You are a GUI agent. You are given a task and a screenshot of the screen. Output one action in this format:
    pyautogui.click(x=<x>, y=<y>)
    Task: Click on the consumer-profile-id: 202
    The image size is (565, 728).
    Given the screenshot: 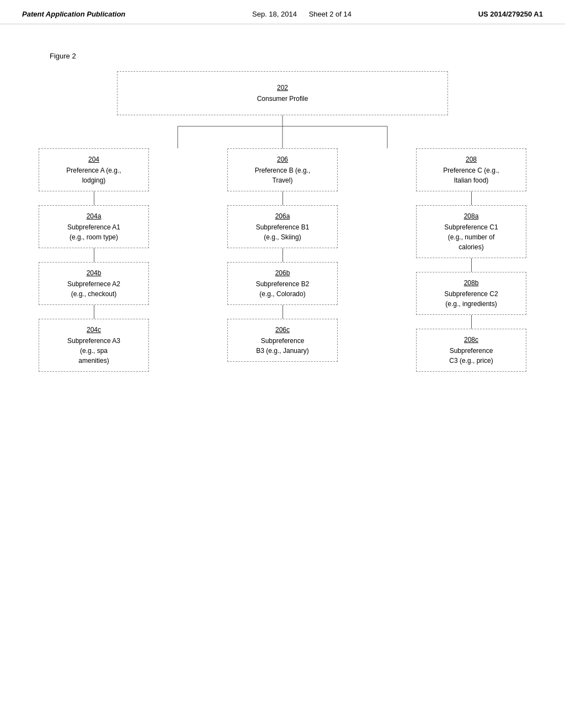 What is the action you would take?
    pyautogui.click(x=282, y=88)
    